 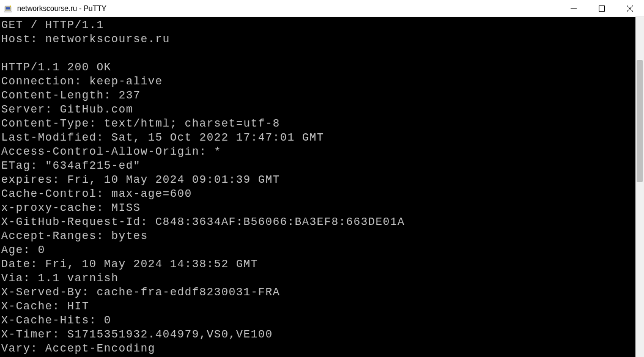 I want to click on window-titlebar: networkscourse.ru - PuTTY, so click(x=322, y=9).